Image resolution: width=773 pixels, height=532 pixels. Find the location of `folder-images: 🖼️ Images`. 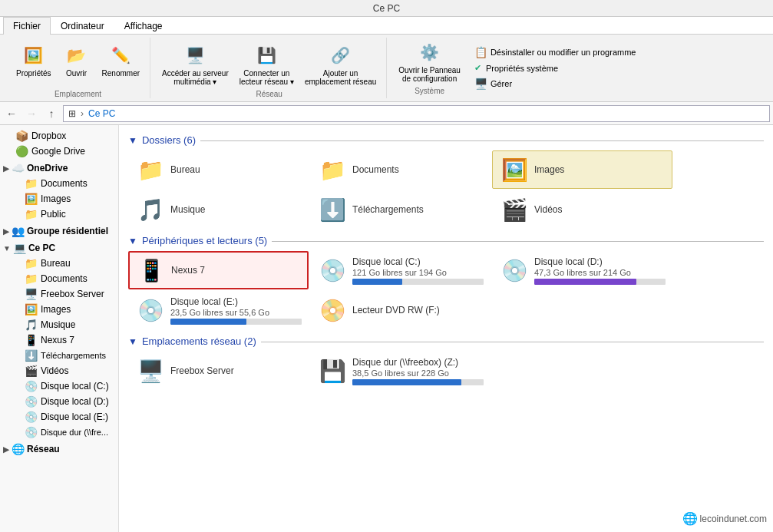

folder-images: 🖼️ Images is located at coordinates (582, 170).